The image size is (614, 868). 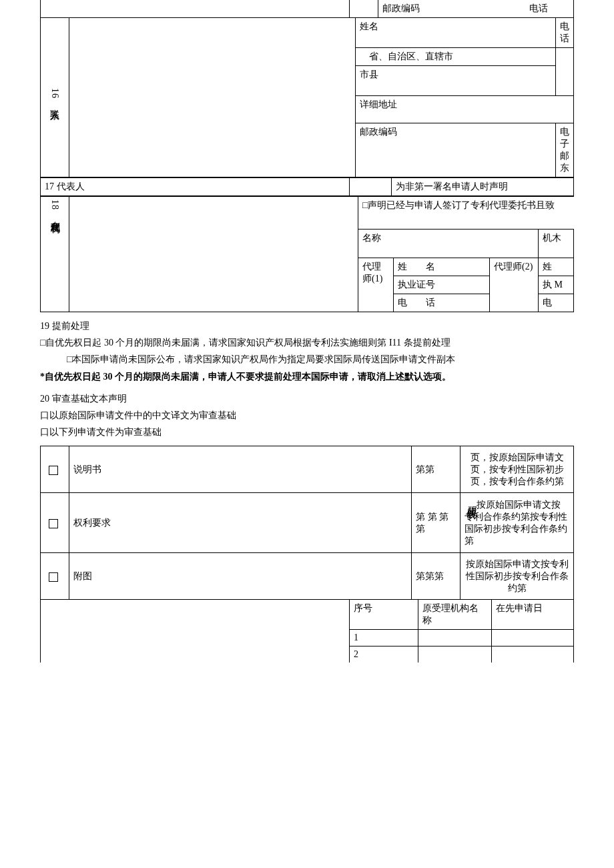 What do you see at coordinates (452, 9) in the screenshot?
I see `postcode-label: 邮政编码` at bounding box center [452, 9].